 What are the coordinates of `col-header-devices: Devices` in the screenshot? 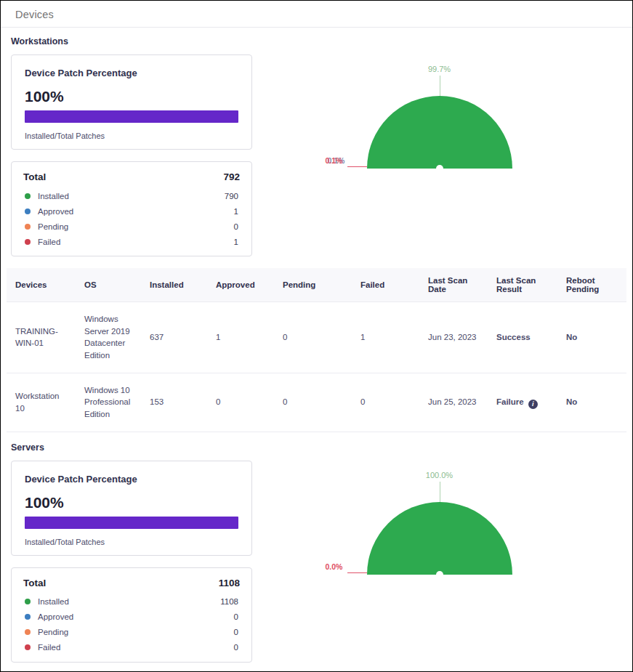 It's located at (41, 285).